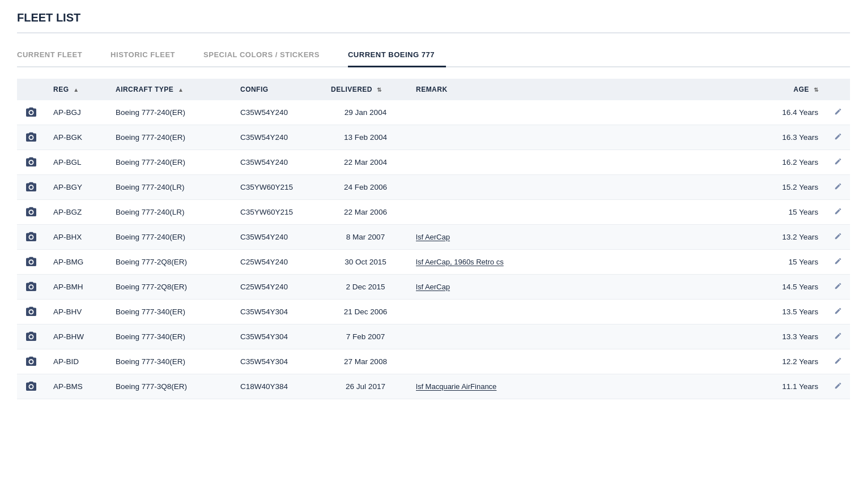  Describe the element at coordinates (366, 163) in the screenshot. I see `delivered-cell: 22 Mar 2004` at that location.